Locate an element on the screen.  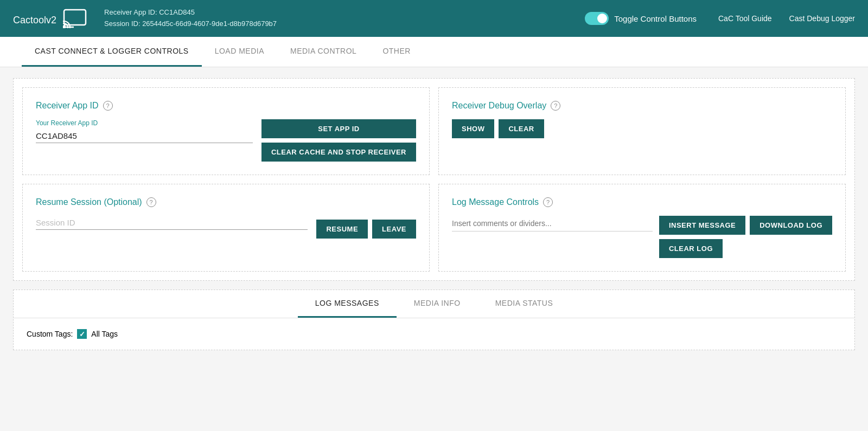
resume-session-title: Resume Session (Optional) ? is located at coordinates (226, 202).